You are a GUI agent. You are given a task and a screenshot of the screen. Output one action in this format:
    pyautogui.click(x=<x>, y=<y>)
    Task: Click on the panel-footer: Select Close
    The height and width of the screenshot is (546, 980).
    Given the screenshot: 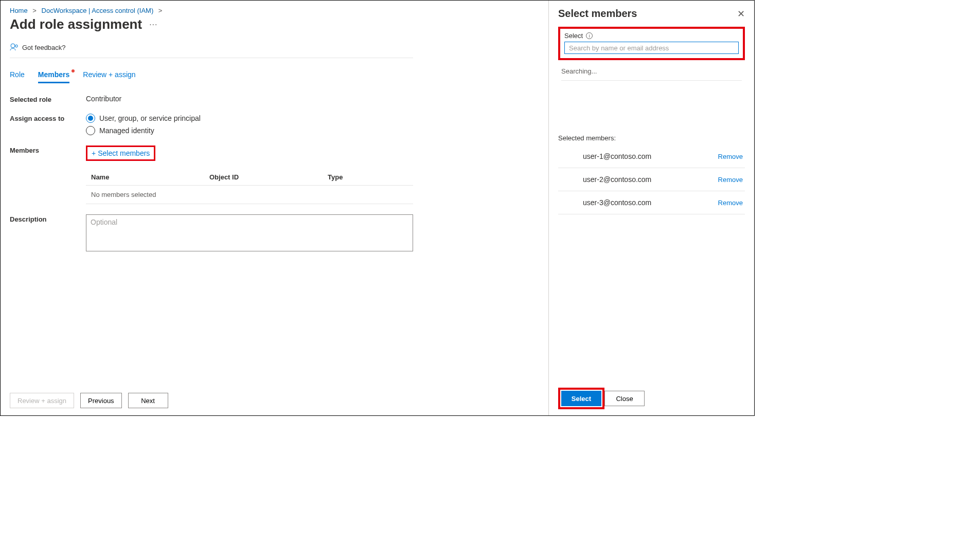 What is the action you would take?
    pyautogui.click(x=651, y=398)
    